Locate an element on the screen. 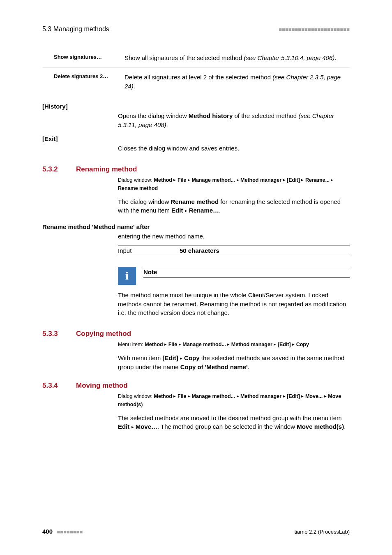 This screenshot has width=392, height=555. section-heading-534: 5.3.4 Moving method is located at coordinates (196, 386).